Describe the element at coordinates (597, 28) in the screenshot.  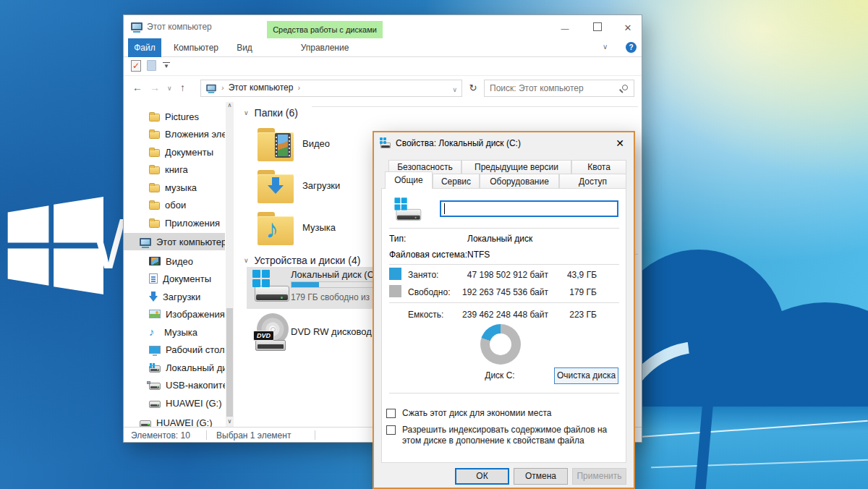
I see `maximize-button` at that location.